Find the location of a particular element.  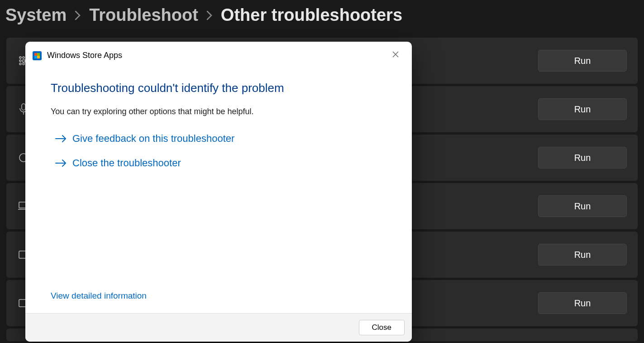

link-label: Give feedback on this troubleshooter is located at coordinates (153, 139).